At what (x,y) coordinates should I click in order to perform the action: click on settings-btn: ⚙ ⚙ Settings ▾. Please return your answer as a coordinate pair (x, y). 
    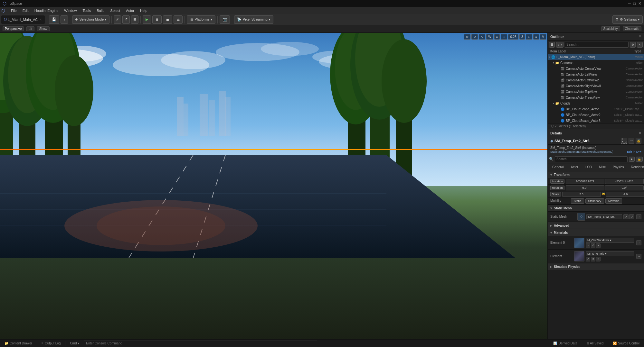
    Looking at the image, I should click on (628, 20).